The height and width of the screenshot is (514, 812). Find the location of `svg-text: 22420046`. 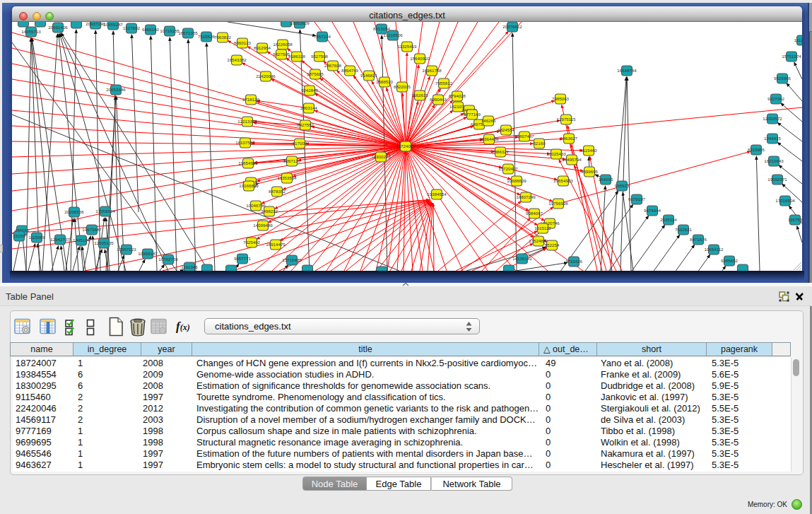

svg-text: 22420046 is located at coordinates (266, 76).